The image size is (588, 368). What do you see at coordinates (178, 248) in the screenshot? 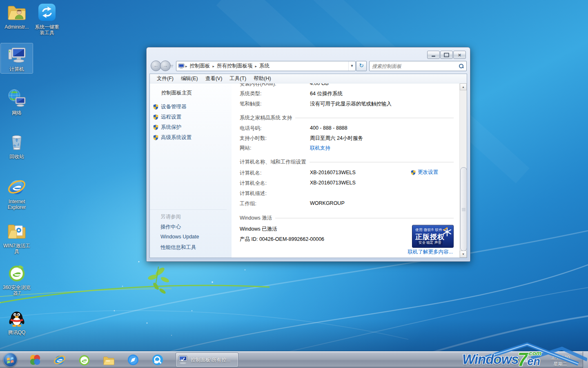
I see `sidebar-item-performance-tools: 性能信息和工具` at bounding box center [178, 248].